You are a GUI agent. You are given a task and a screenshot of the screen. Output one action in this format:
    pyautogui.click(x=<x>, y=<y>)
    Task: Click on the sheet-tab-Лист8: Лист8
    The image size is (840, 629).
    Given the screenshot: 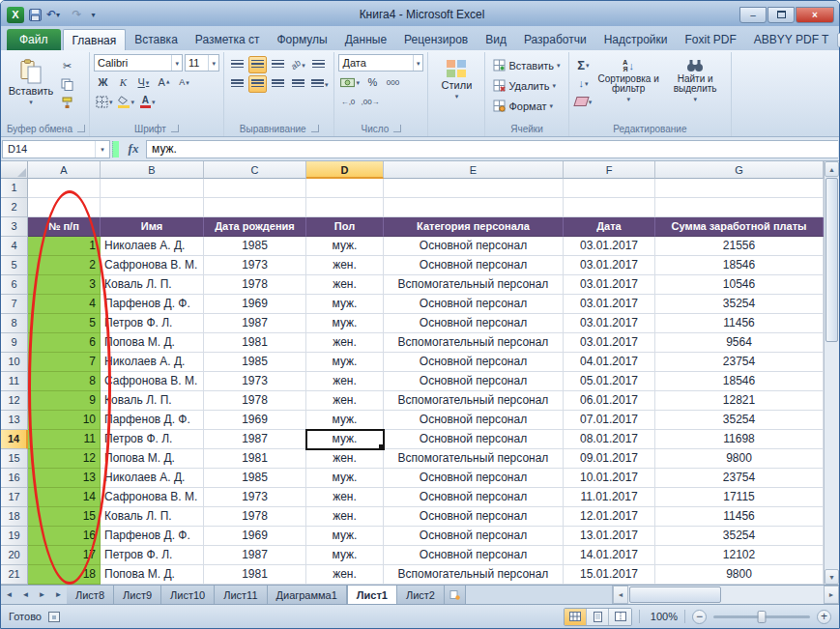 What is the action you would take?
    pyautogui.click(x=91, y=595)
    